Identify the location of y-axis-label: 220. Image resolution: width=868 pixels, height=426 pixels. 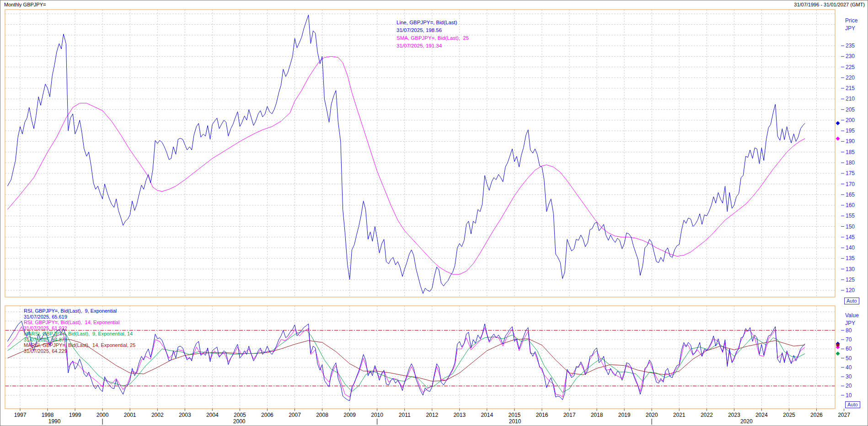
(850, 78).